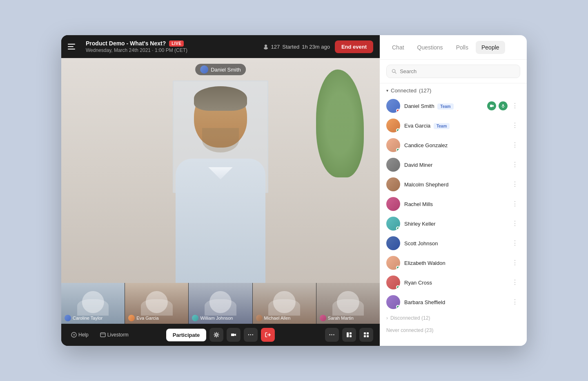 The height and width of the screenshot is (381, 588). Describe the element at coordinates (332, 335) in the screenshot. I see `dots-right-label: ···` at that location.